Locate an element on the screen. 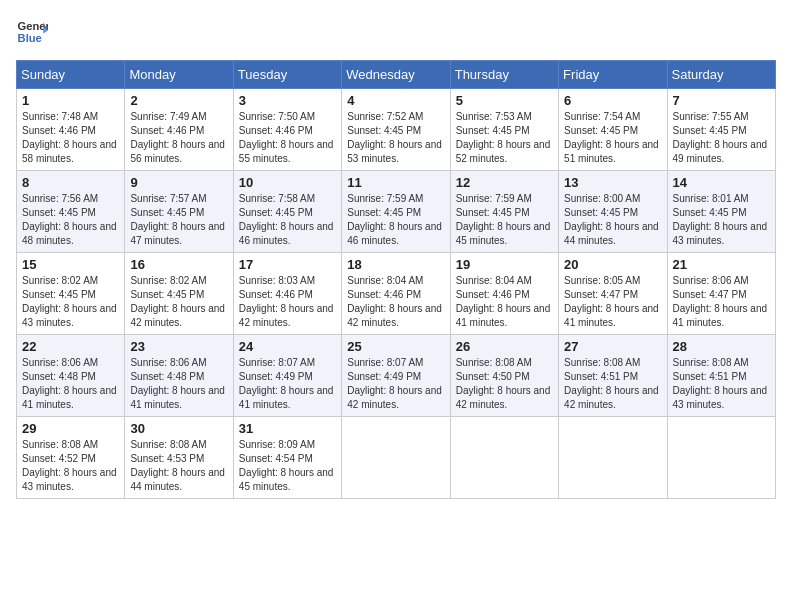 This screenshot has height=612, width=792. calendar-day-cell: 15 Sunrise: 8:02 AM Sunset: 4:45 PM Dayl… is located at coordinates (71, 294).